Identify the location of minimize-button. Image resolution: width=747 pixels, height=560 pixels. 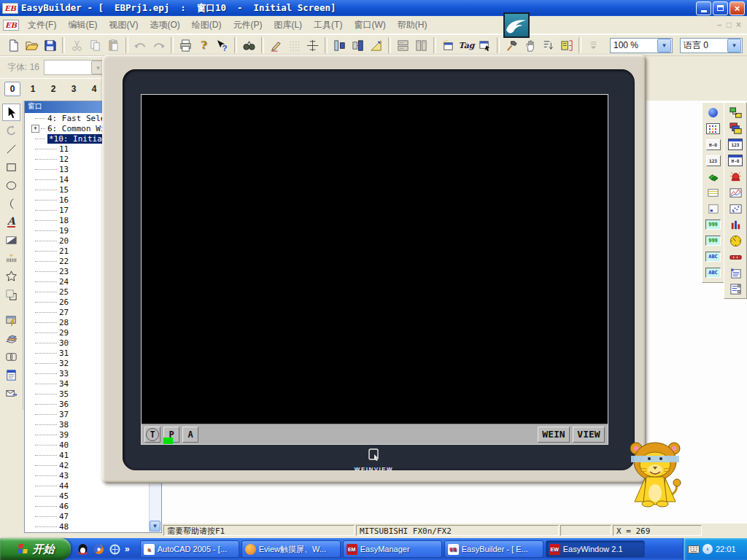
(703, 9).